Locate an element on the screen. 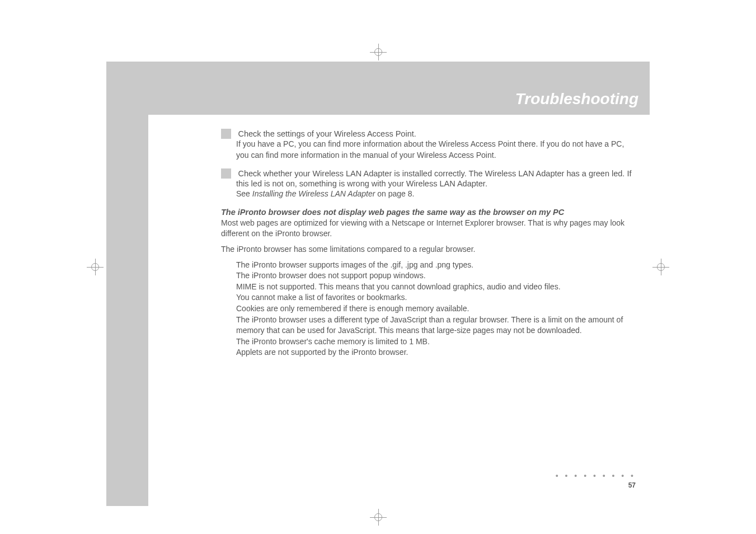 This screenshot has width=756, height=534. page-number: 57 is located at coordinates (595, 485).